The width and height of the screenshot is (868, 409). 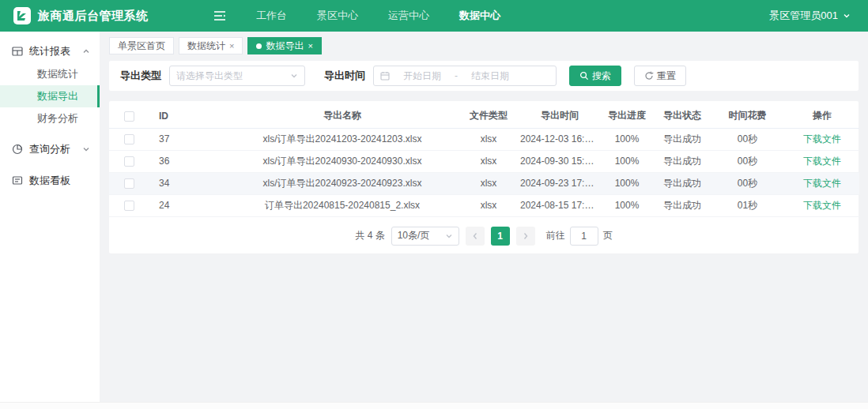 What do you see at coordinates (484, 183) in the screenshot?
I see `table-row: 34 xls/订单导出20240923-20240923.xlsx xlsx 2…` at bounding box center [484, 183].